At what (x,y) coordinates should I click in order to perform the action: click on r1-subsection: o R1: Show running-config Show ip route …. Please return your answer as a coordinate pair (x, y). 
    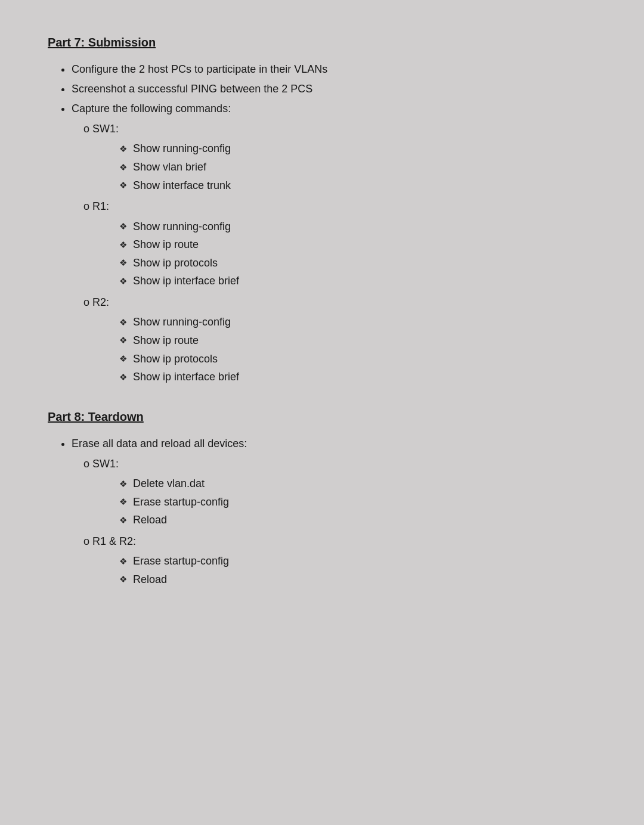
    Looking at the image, I should click on (340, 243).